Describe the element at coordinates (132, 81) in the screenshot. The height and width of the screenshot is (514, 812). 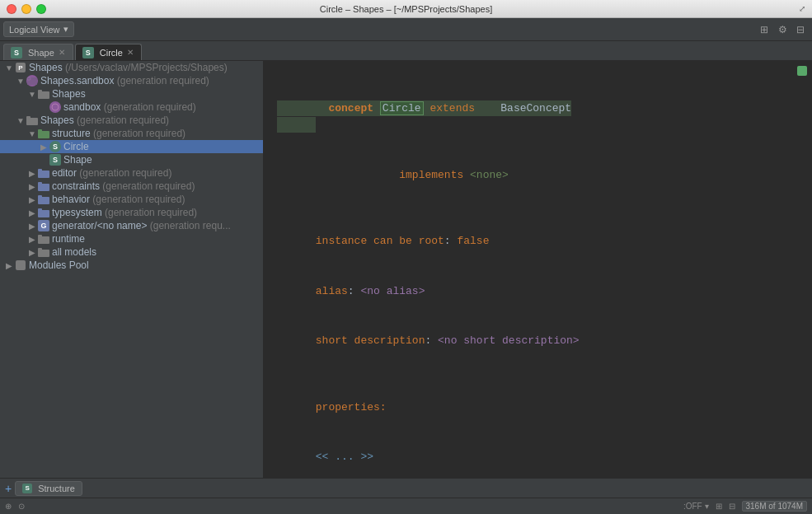
I see `sidebar-item-shapes-sandbox: ▼ Shapes.sandbox (generation required)` at that location.